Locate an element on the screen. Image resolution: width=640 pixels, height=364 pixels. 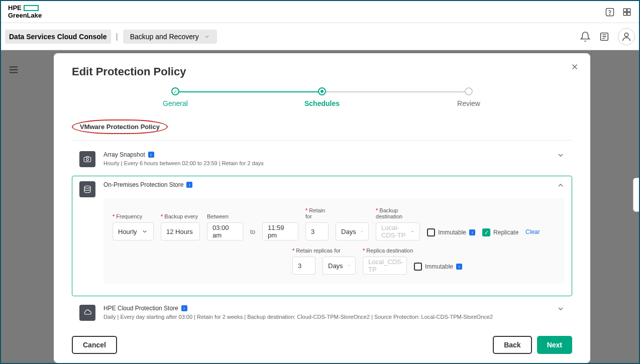
replicate-check-group: ✓ Replicate is located at coordinates (500, 234).